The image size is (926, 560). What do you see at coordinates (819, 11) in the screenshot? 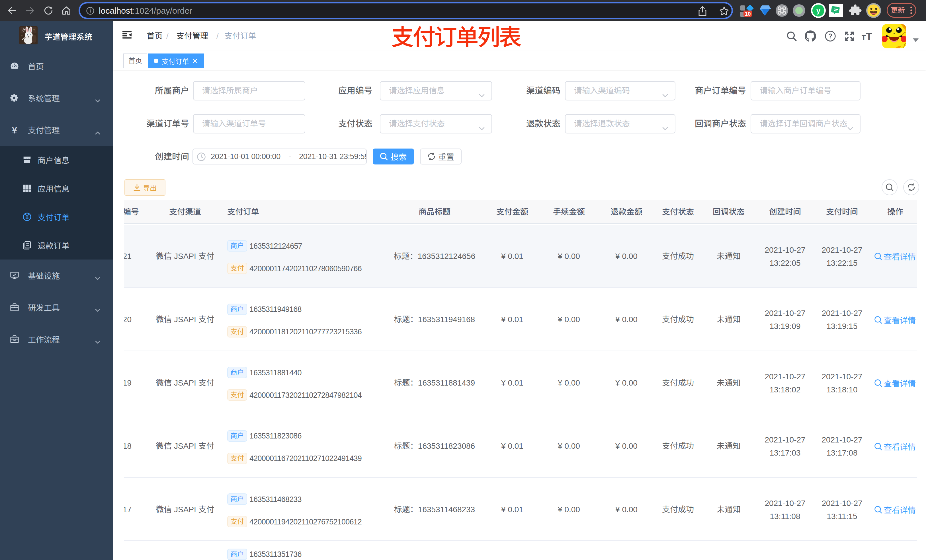
I see `svg-text: y` at bounding box center [819, 11].